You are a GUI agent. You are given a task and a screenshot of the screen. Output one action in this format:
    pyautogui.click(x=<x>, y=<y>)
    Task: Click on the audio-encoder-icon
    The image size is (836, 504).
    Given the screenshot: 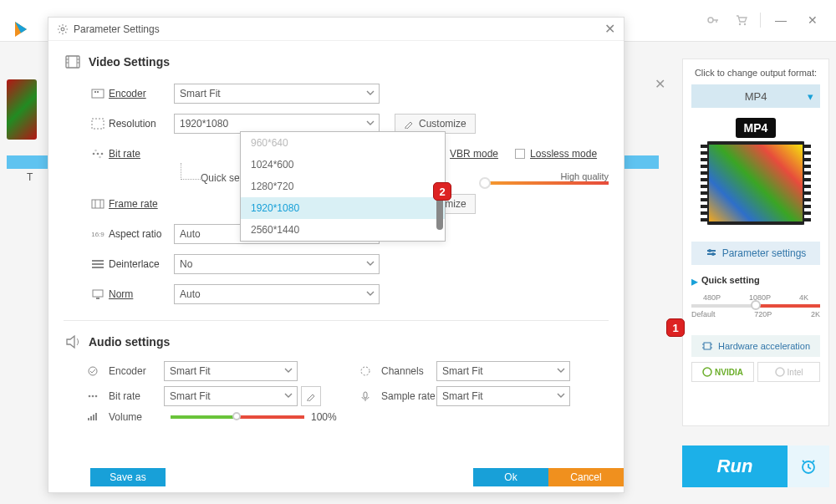 What is the action you would take?
    pyautogui.click(x=98, y=371)
    